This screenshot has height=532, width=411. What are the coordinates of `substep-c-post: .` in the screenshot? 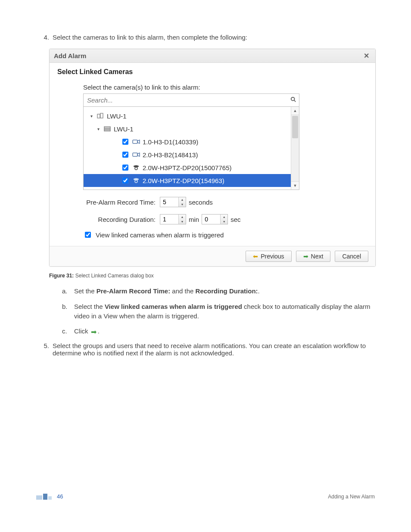 It's located at (99, 331).